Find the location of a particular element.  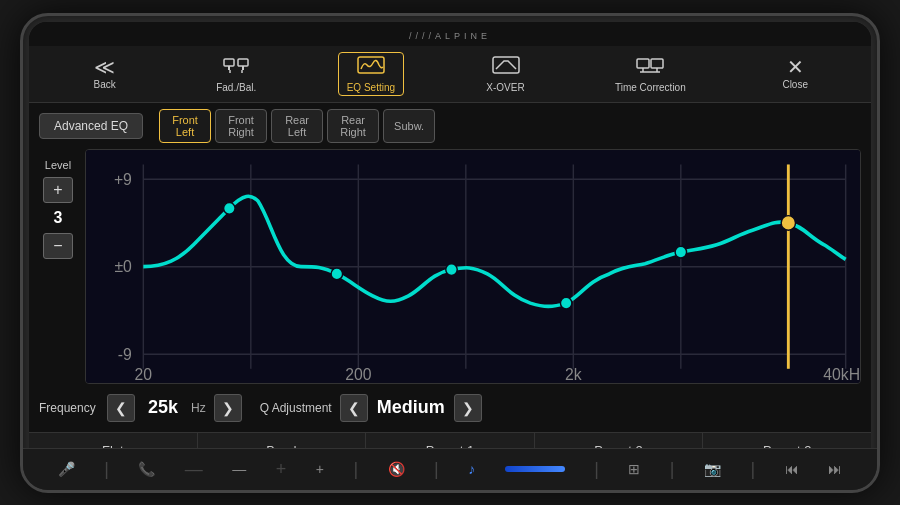

frequency-next-button: ❯ is located at coordinates (228, 408).